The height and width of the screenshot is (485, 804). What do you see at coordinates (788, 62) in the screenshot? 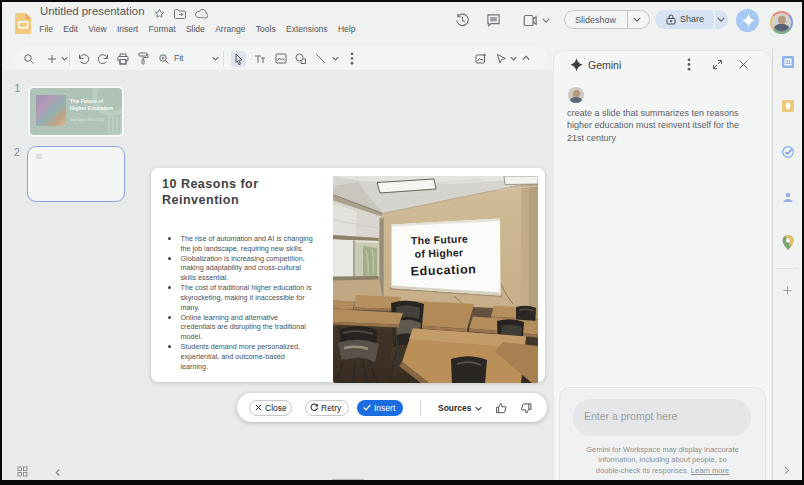
I see `svg-text: 31` at bounding box center [788, 62].